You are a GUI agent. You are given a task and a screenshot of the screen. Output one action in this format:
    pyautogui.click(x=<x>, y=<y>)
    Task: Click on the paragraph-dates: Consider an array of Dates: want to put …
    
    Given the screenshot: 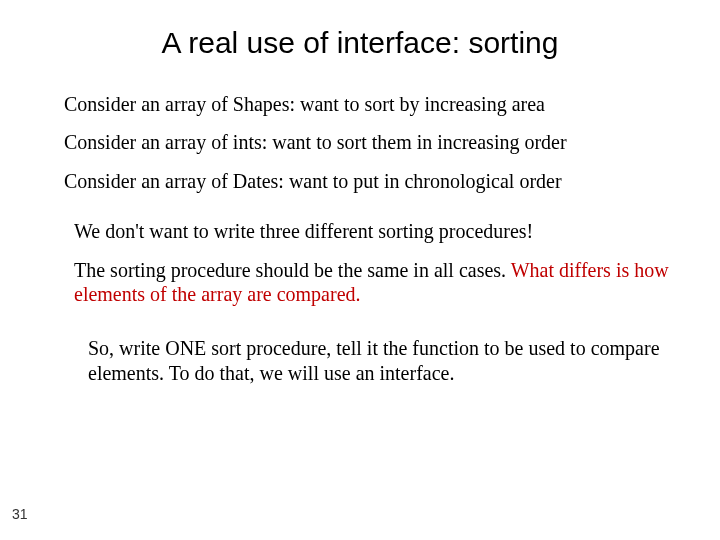 What is the action you would take?
    pyautogui.click(x=369, y=181)
    